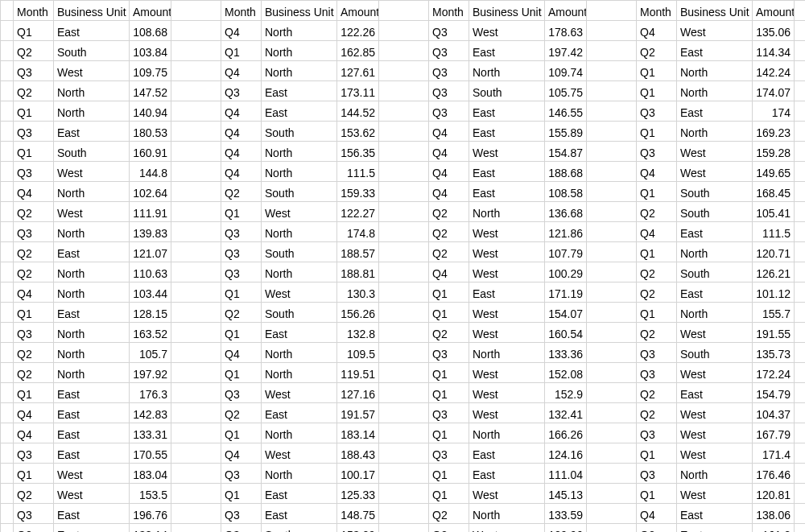 The image size is (805, 532). I want to click on cell-amount: 188.43, so click(358, 454).